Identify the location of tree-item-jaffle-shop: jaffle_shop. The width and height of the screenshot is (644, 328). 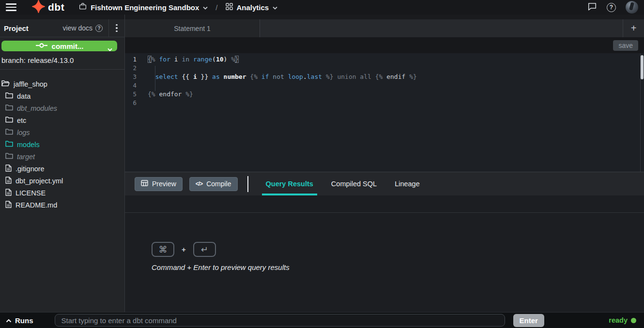
(62, 84).